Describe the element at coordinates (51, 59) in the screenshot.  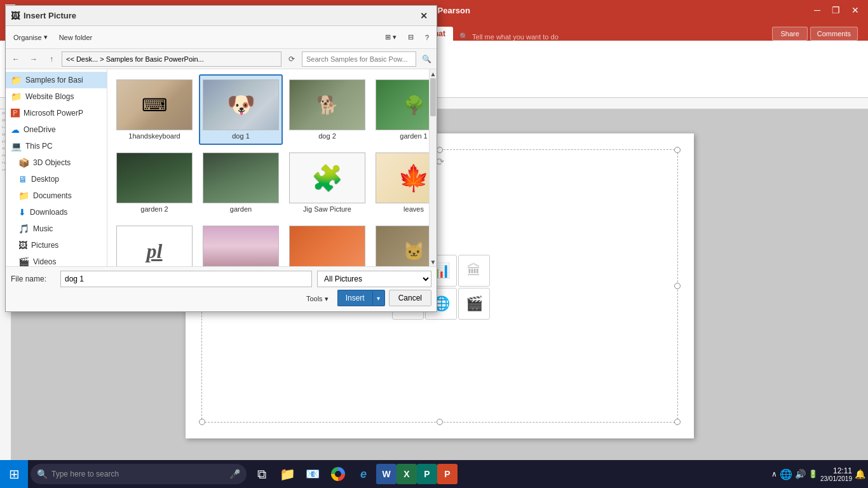
I see `nav-up-btn: ↑` at that location.